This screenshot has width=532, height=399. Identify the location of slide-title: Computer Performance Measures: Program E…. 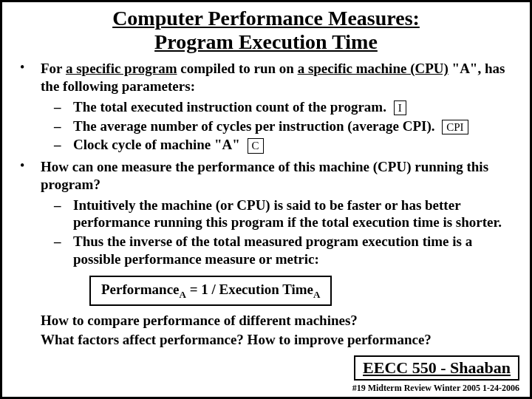
(266, 30).